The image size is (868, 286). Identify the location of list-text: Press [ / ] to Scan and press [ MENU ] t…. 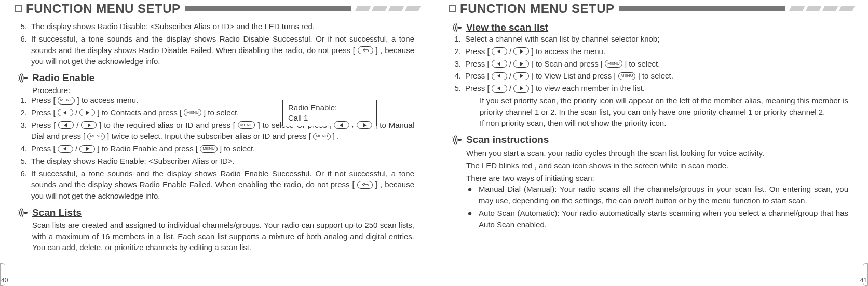
(657, 64).